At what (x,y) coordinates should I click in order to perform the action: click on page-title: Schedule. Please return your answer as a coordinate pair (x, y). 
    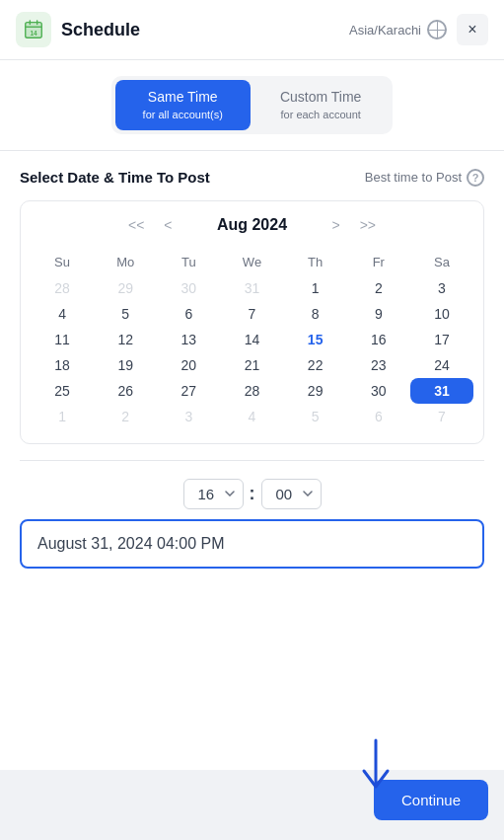
    Looking at the image, I should click on (205, 30).